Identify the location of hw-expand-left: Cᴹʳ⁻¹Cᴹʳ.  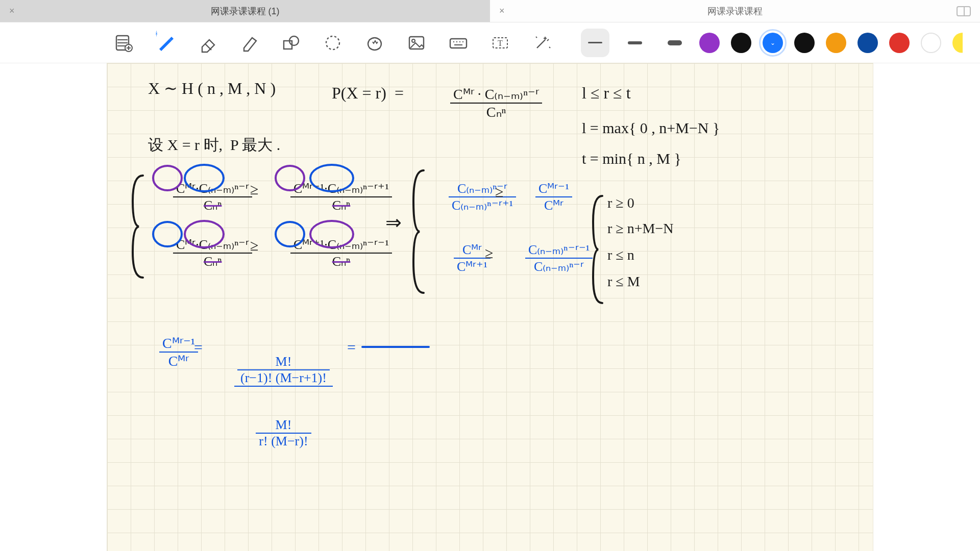
(168, 352).